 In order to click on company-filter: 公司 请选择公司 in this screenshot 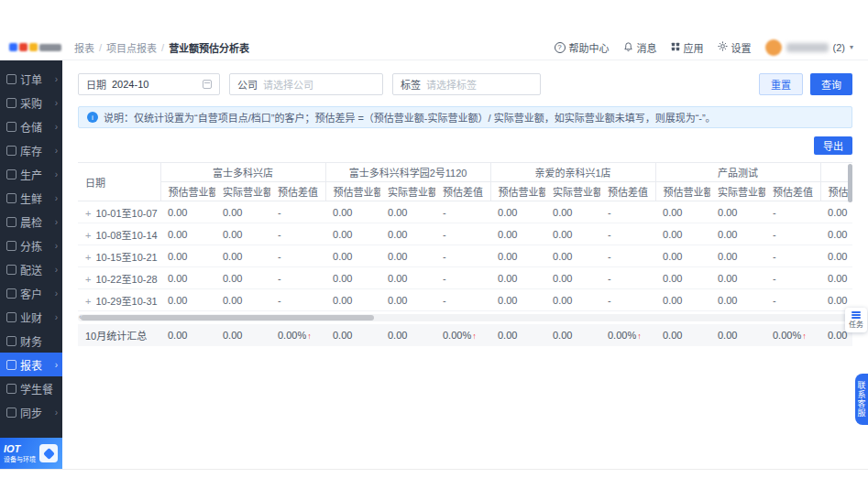, I will do `click(306, 84)`.